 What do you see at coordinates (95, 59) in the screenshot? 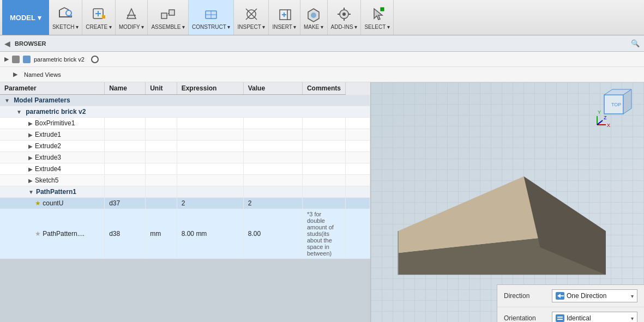
I see `visibility-toggle` at bounding box center [95, 59].